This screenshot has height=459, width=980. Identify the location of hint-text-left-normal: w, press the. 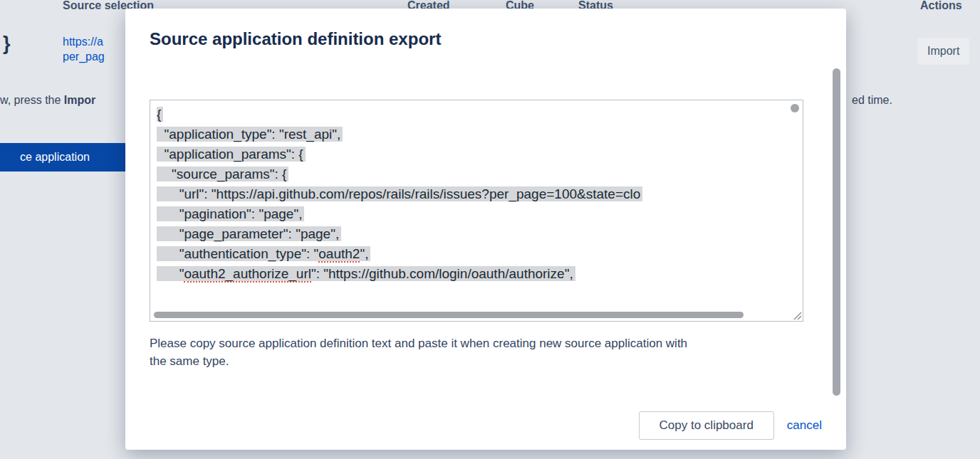
(32, 100).